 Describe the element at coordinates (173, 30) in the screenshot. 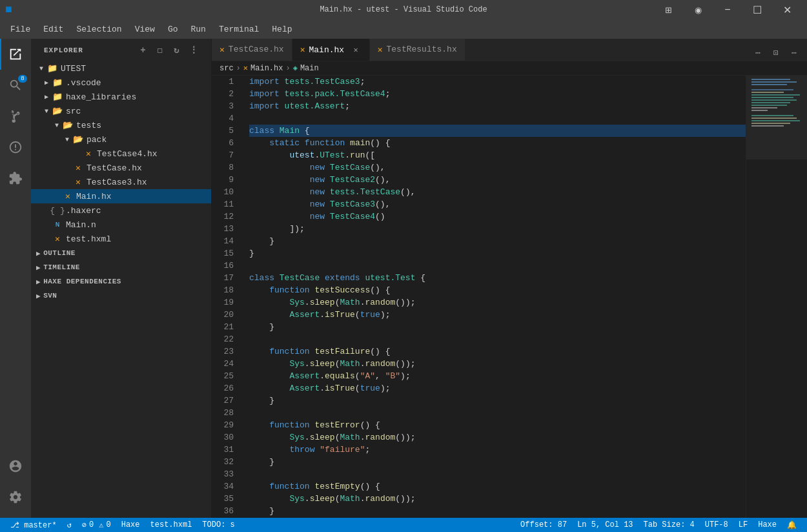

I see `menu-go: Go` at that location.